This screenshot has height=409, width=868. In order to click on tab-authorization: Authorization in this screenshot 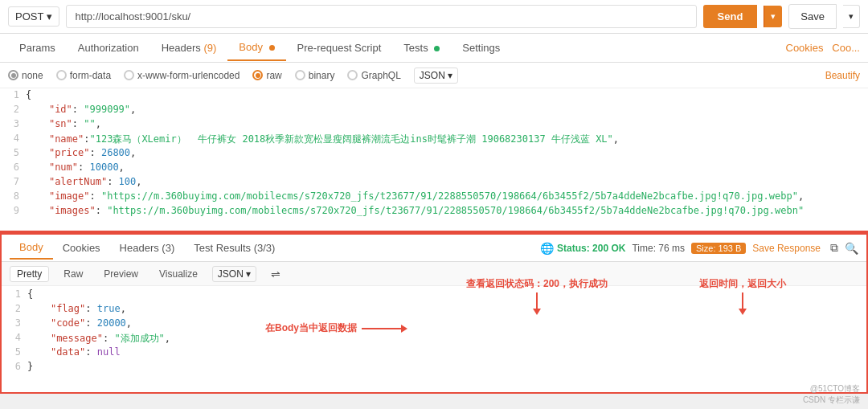, I will do `click(108, 48)`.